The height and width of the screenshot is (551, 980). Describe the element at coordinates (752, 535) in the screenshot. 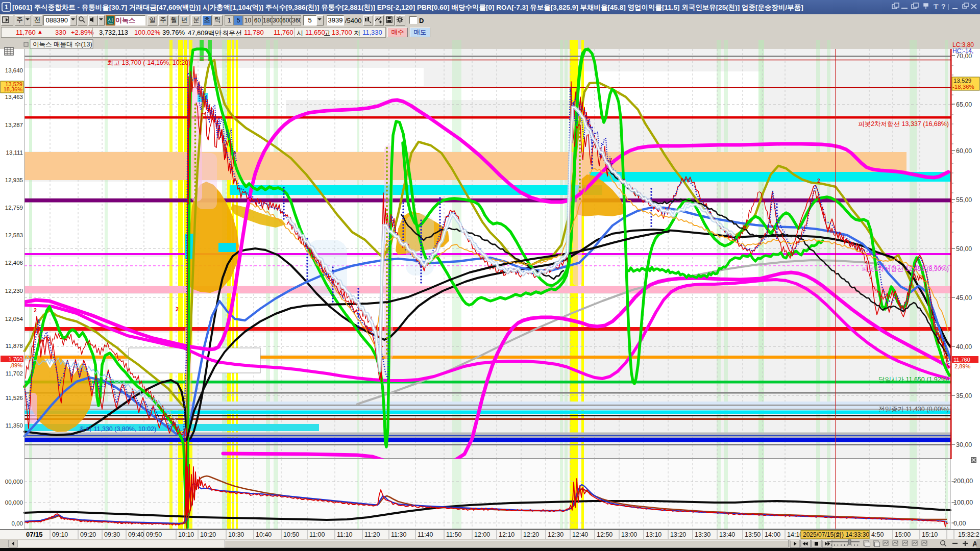

I see `svg-text: 13:50` at that location.